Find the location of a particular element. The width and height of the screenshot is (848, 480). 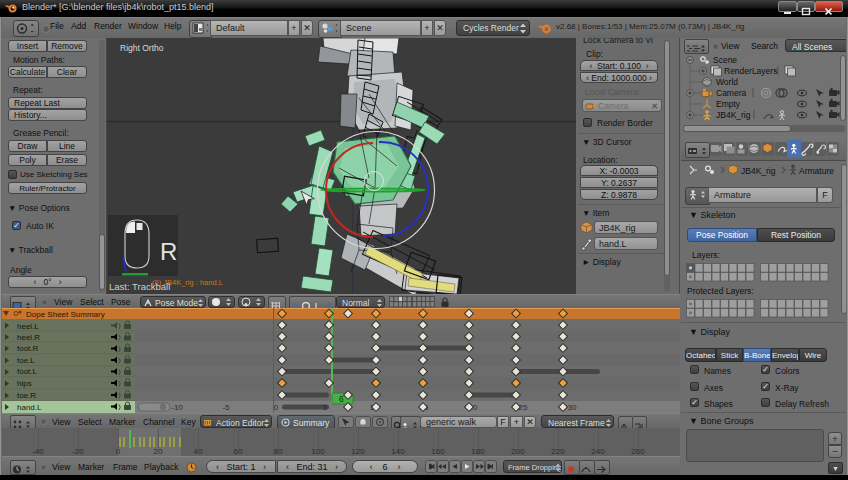

svg-text: RenderLayers is located at coordinates (750, 71).